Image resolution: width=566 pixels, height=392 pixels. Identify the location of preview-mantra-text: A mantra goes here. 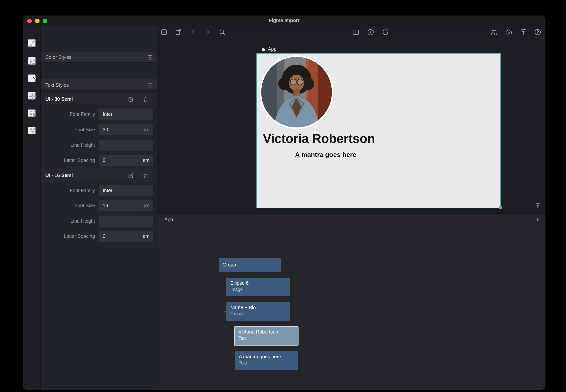
(326, 155).